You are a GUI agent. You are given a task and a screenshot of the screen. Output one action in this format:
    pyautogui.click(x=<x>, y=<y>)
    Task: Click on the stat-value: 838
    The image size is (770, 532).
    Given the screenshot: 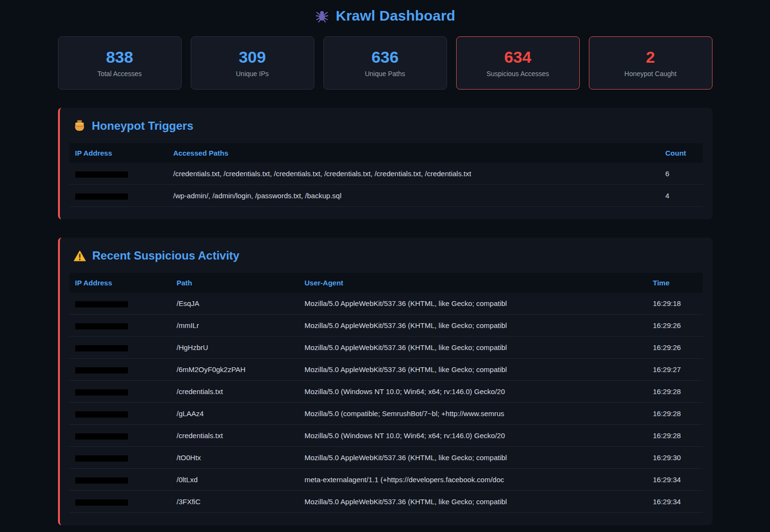 What is the action you would take?
    pyautogui.click(x=120, y=57)
    